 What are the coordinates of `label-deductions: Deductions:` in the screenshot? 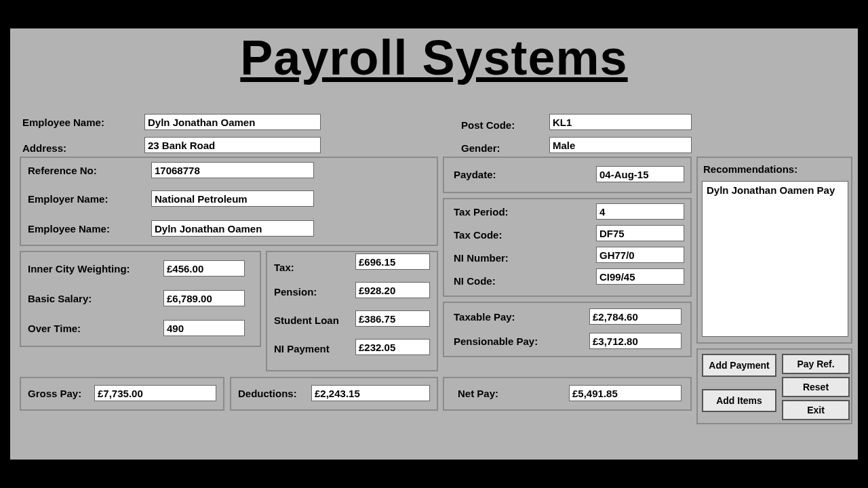 It's located at (267, 393).